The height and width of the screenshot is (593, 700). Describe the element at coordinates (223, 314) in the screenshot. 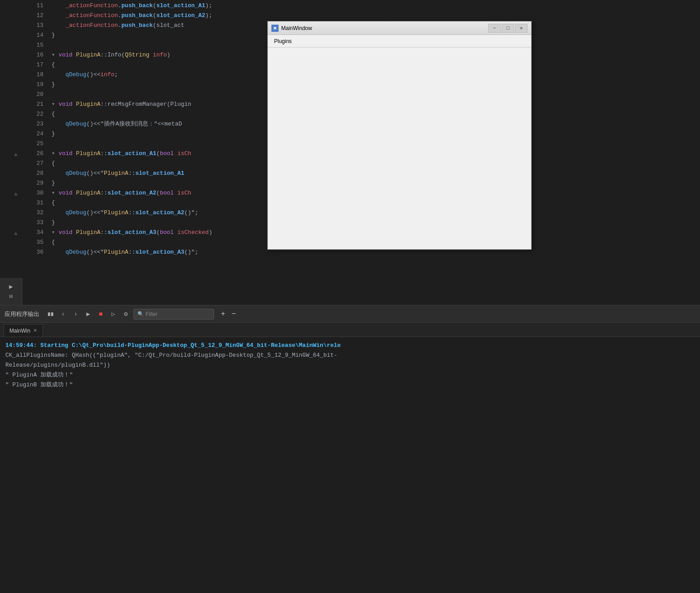

I see `zoom-in-button: +` at that location.